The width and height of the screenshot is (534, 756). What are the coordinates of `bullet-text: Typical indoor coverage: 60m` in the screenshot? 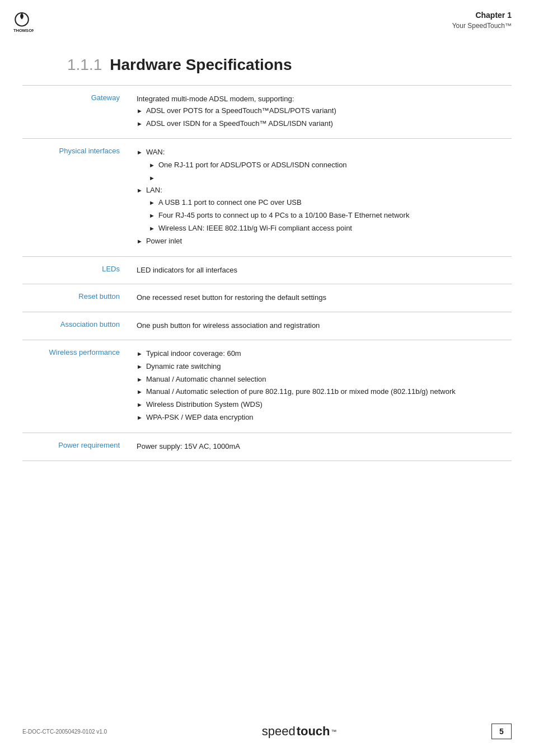 It's located at (194, 354).